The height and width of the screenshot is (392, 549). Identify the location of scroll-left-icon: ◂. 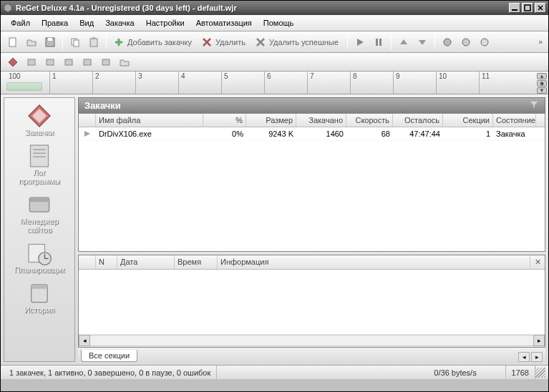
(84, 340).